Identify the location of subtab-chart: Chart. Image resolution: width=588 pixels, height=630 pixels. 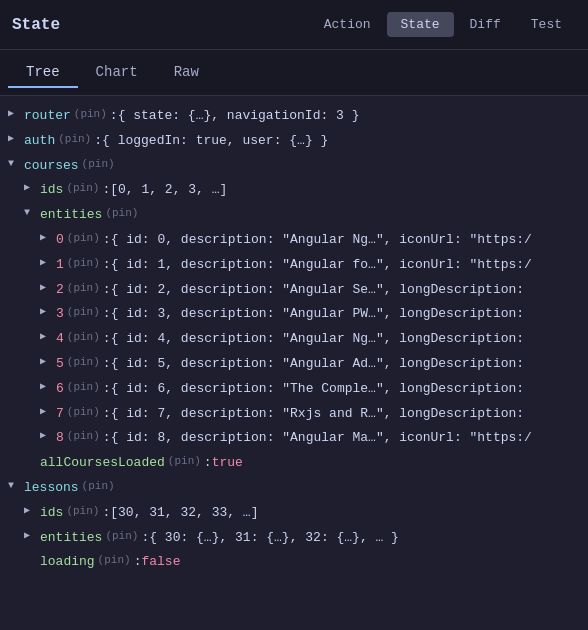
(117, 73).